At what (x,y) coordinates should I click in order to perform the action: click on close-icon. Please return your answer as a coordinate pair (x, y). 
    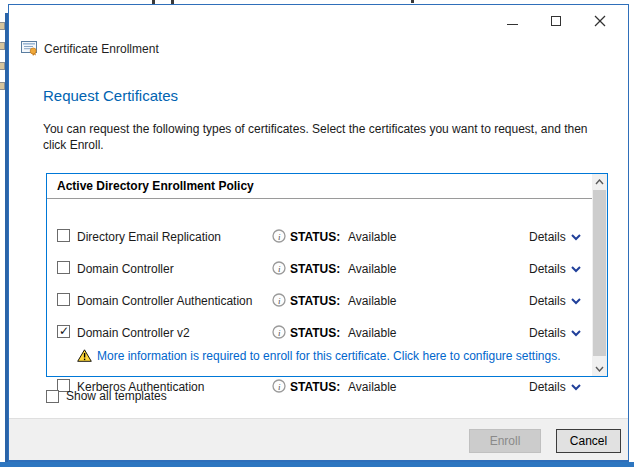
    Looking at the image, I should click on (600, 21).